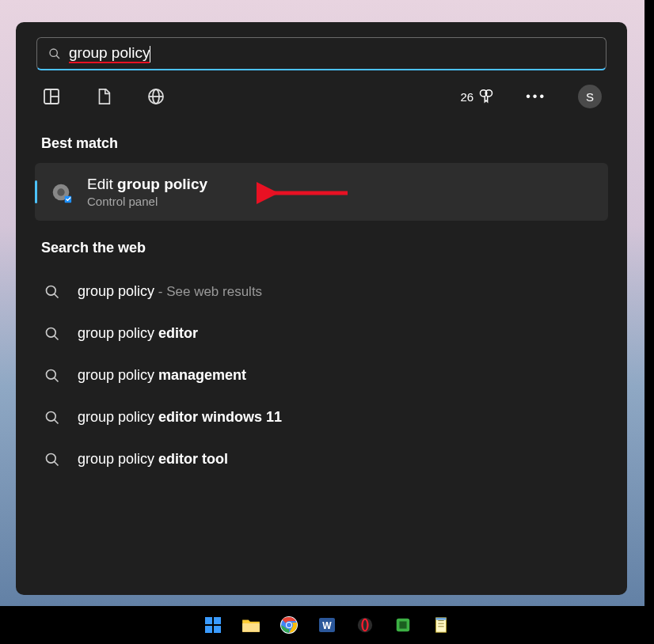 This screenshot has width=654, height=644. Describe the element at coordinates (486, 97) in the screenshot. I see `rewards-icon` at that location.